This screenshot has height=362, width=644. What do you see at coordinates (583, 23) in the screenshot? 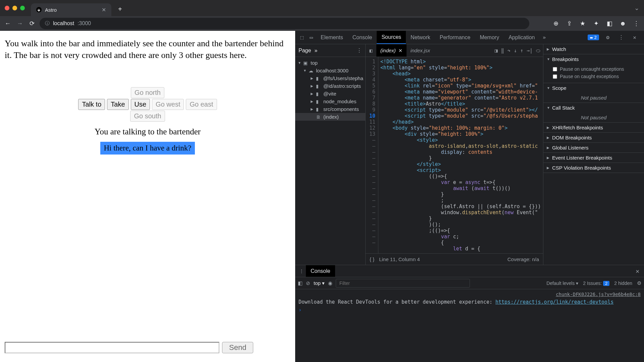
I see `bookmark-star-icon: ★` at bounding box center [583, 23].